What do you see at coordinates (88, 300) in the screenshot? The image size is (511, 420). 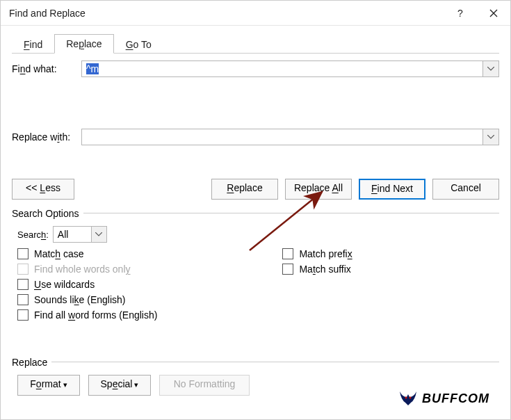 I see `check-sounds-like: Sounds like (English)` at bounding box center [88, 300].